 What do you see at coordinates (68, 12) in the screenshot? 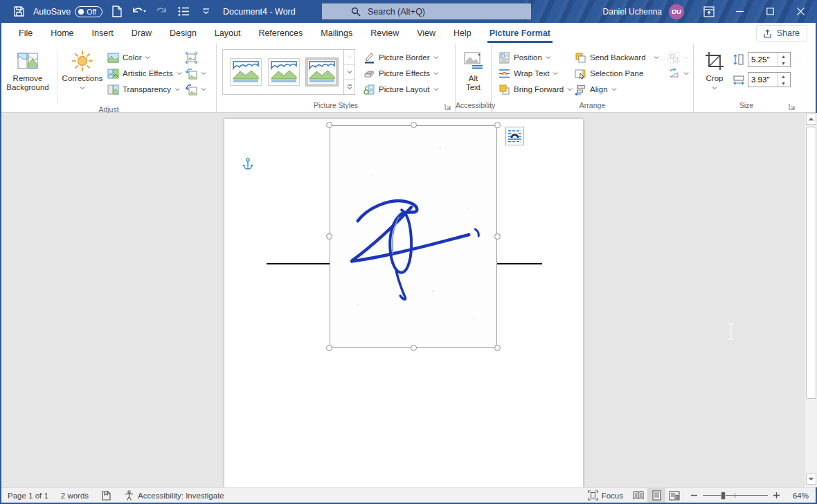
I see `autosave-toggle: AutoSave Off` at bounding box center [68, 12].